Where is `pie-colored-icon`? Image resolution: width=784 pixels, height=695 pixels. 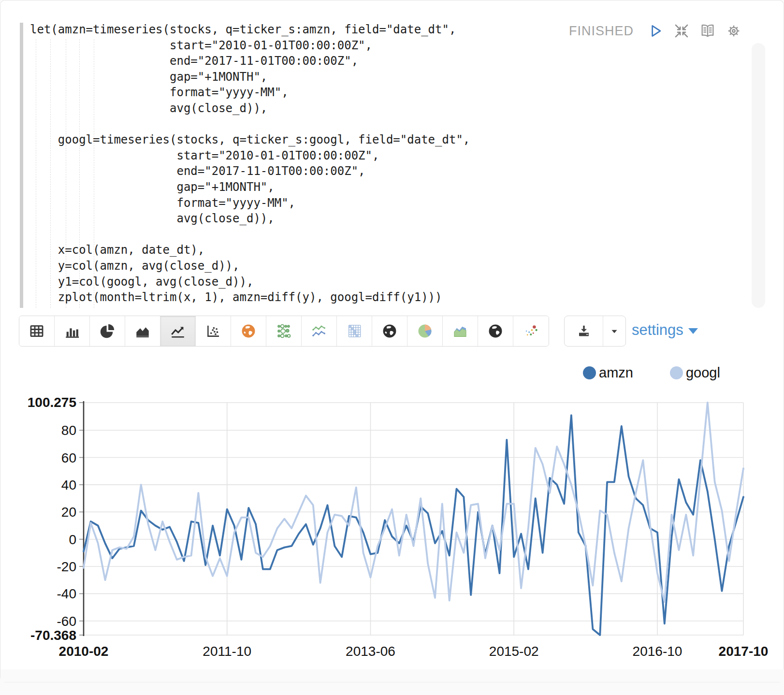
pie-colored-icon is located at coordinates (425, 331).